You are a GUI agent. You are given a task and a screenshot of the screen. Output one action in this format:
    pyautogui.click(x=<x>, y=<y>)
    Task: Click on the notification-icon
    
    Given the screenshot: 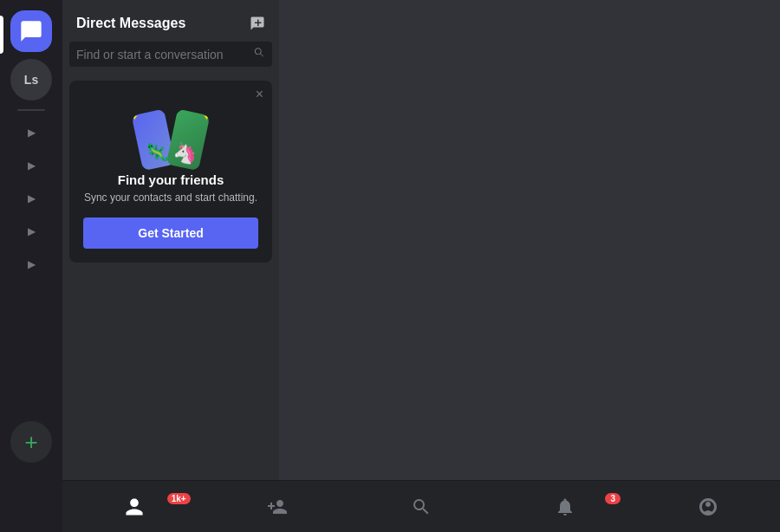 What is the action you would take?
    pyautogui.click(x=565, y=507)
    